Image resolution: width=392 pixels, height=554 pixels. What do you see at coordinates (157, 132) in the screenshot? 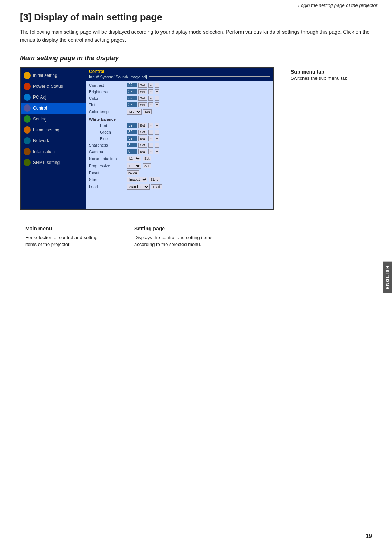
I see `plus-btn-7: +` at bounding box center [157, 132].